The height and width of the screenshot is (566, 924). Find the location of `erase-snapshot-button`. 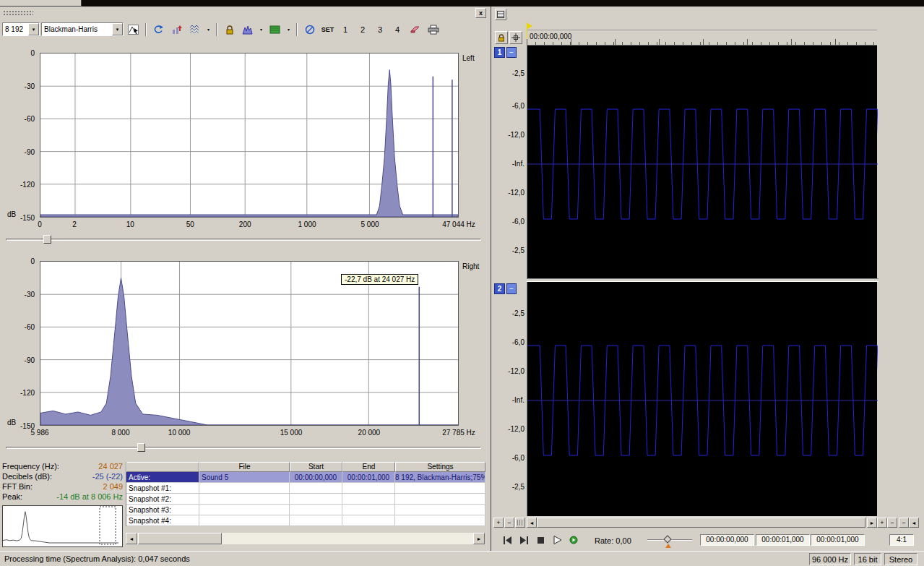

erase-snapshot-button is located at coordinates (415, 30).